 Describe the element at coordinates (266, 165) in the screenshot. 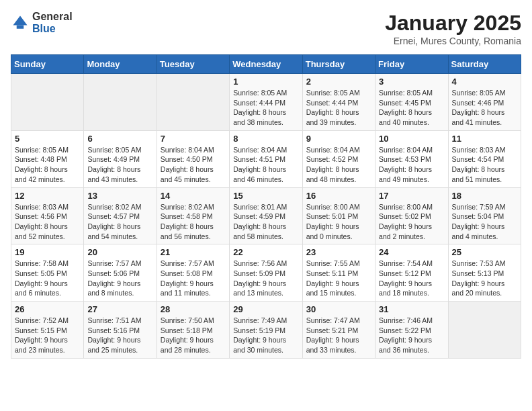

I see `day-info: Sunrise: 8:04 AM Sunset: 4:51 PM Dayligh…` at that location.